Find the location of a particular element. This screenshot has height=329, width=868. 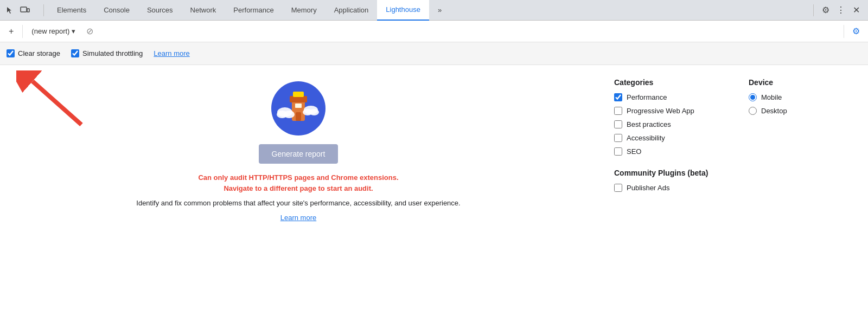

cancel-button: ⊘ is located at coordinates (90, 31).